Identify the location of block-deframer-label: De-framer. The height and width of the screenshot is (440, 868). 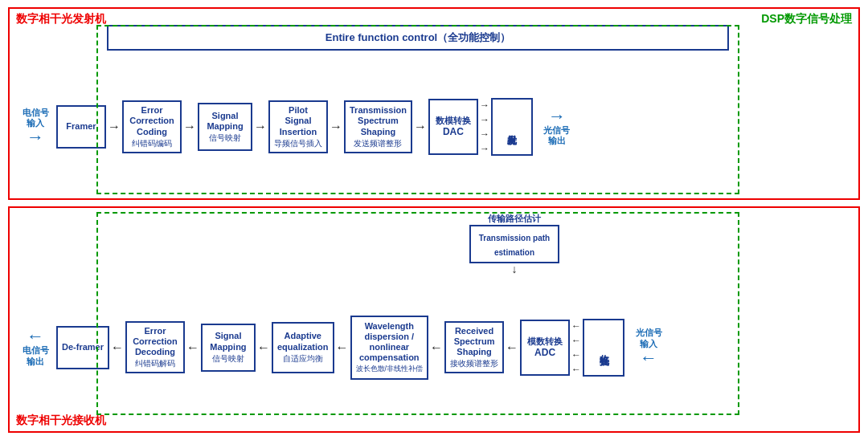
(83, 347).